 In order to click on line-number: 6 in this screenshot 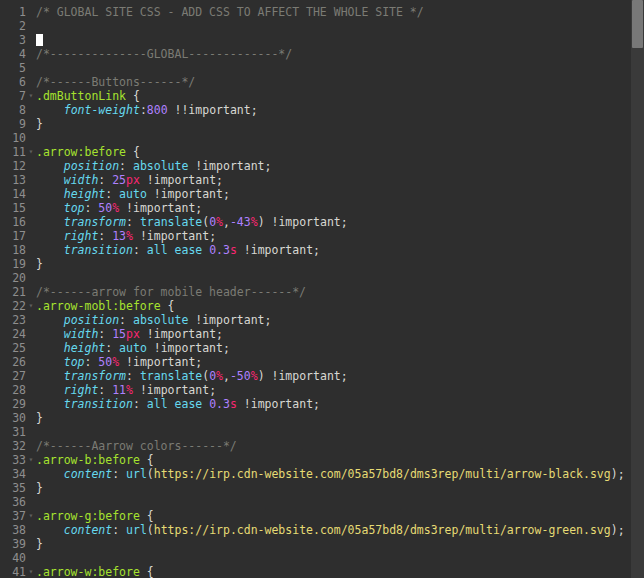, I will do `click(13, 82)`.